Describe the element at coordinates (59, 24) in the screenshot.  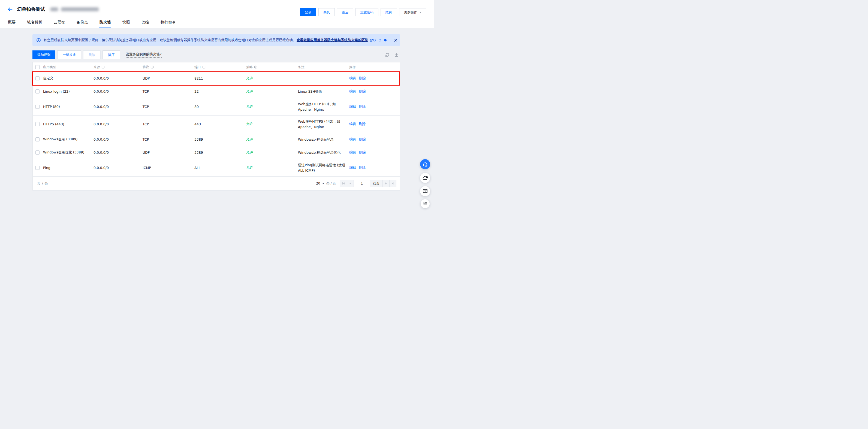
I see `tab-cloud-disk: 云硬盘` at that location.